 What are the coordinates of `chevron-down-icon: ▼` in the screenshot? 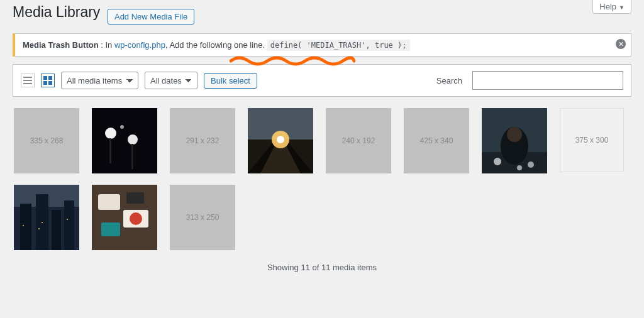 It's located at (621, 8).